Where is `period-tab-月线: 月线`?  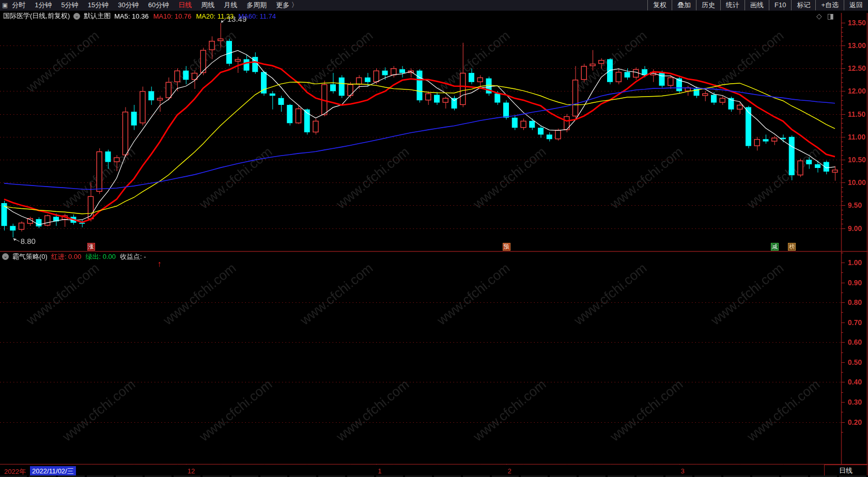 period-tab-月线: 月线 is located at coordinates (230, 5).